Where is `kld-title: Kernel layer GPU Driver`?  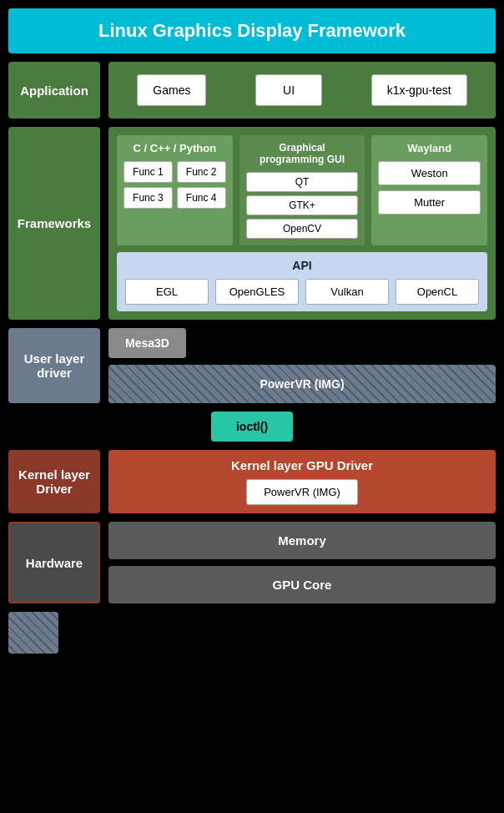 kld-title: Kernel layer GPU Driver is located at coordinates (302, 466).